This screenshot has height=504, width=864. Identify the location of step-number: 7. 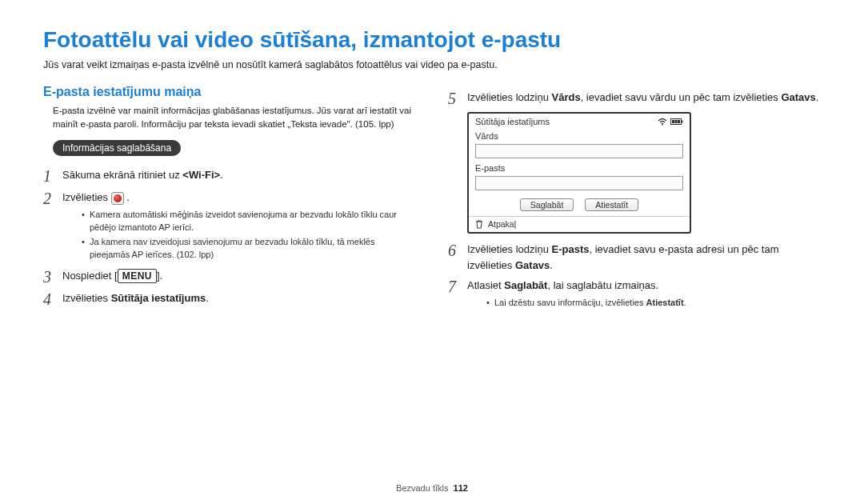
(458, 286).